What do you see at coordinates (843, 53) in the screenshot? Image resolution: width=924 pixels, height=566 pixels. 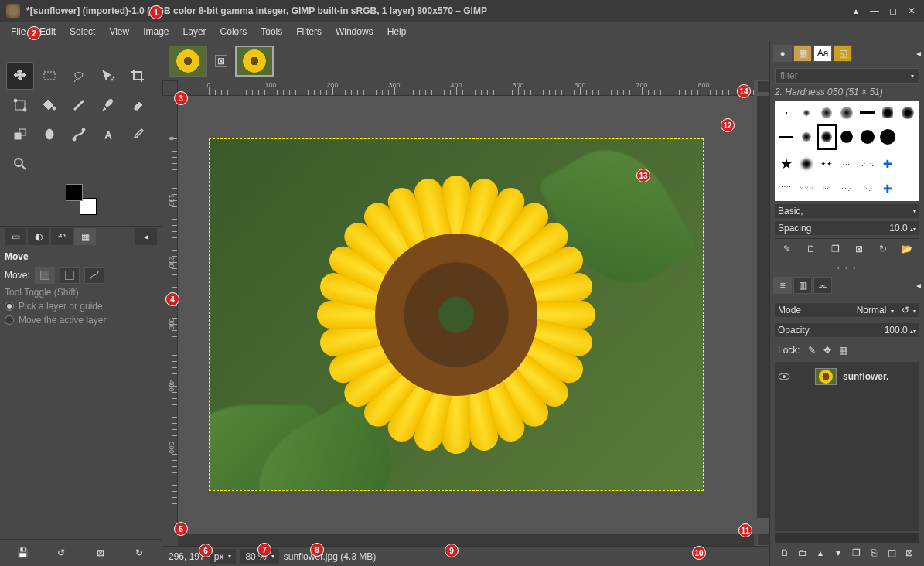 I see `tab-history: ◱` at bounding box center [843, 53].